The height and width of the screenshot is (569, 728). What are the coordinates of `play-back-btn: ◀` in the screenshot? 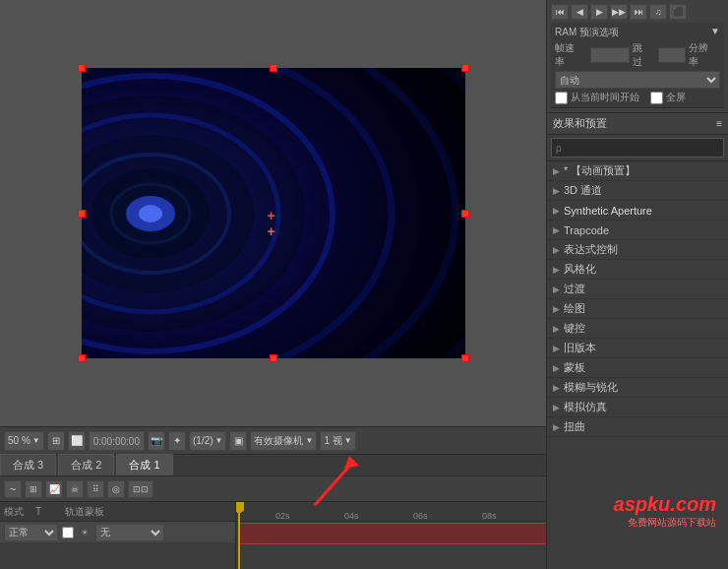 It's located at (579, 12).